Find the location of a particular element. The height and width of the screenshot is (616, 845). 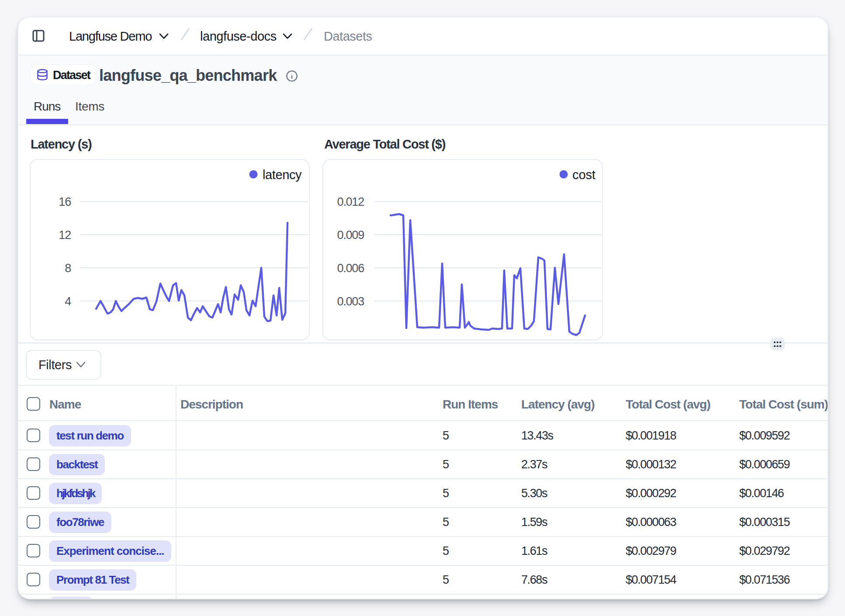

svg-text: 0.012 is located at coordinates (350, 202).